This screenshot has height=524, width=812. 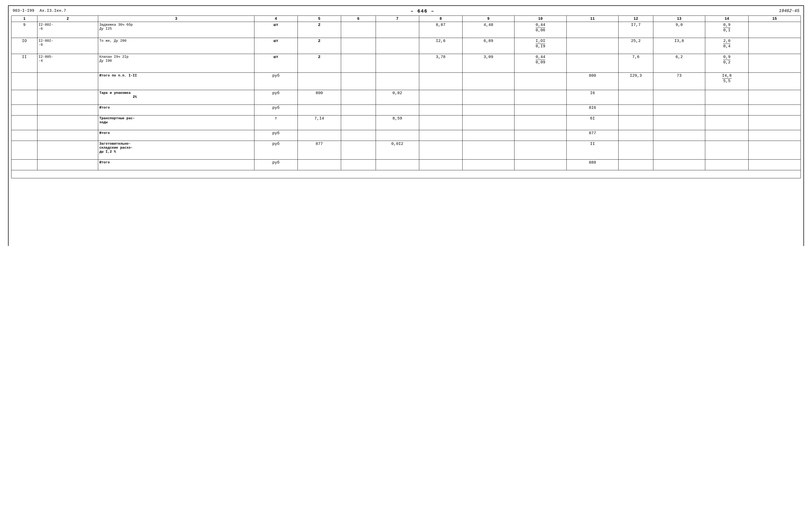 What do you see at coordinates (406, 46) in the screenshot?
I see `table-row-10: IO I2-802--8 То же, Ду 200 шт 2 I2,6 6,8…` at bounding box center [406, 46].